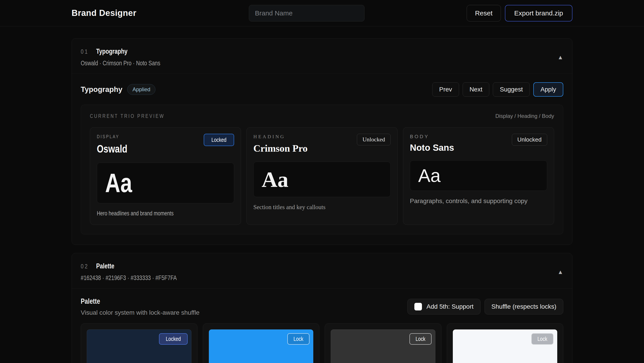 The width and height of the screenshot is (644, 363). What do you see at coordinates (322, 176) in the screenshot?
I see `font-card-heading: HEADING Crimson Pro Unlocked Aa Section …` at bounding box center [322, 176].